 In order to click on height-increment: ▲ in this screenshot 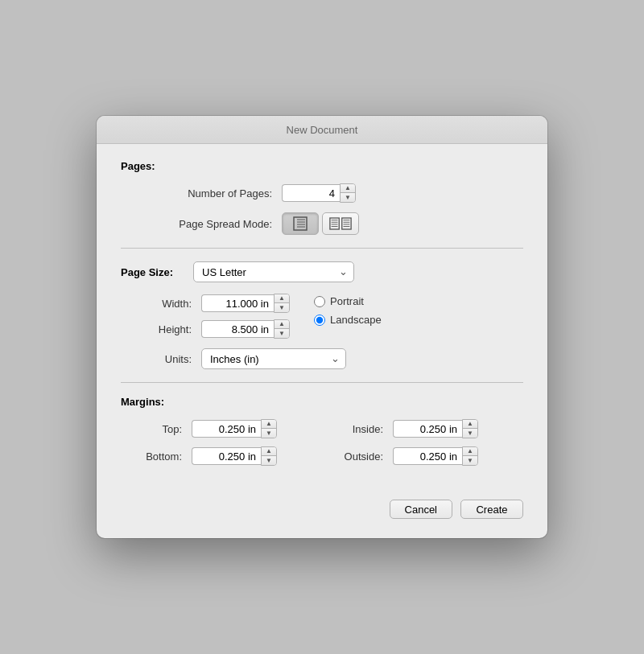, I will do `click(282, 325)`.